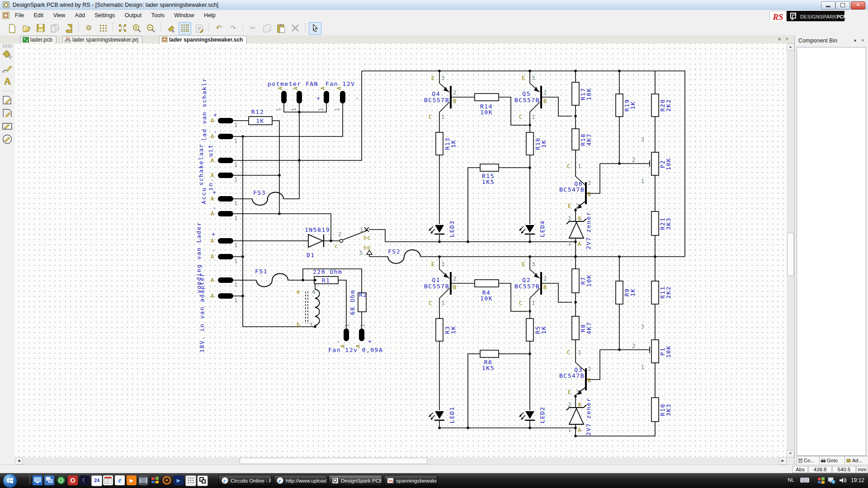 This screenshot has width=868, height=488. I want to click on place-component-tool, so click(7, 55).